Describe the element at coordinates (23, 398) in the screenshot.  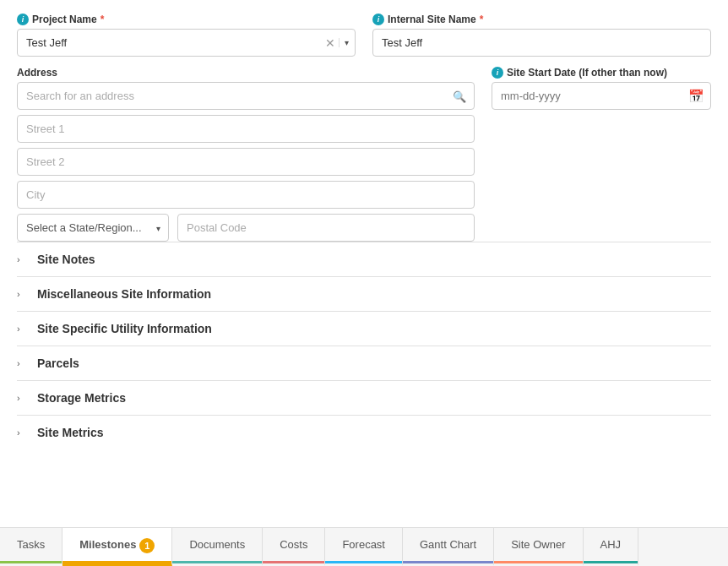
I see `chevron-icon-storage-metrics: ›` at that location.